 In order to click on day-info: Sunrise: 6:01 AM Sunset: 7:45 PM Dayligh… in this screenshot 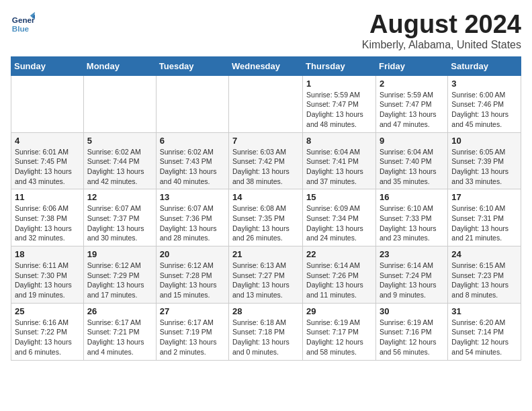, I will do `click(47, 167)`.